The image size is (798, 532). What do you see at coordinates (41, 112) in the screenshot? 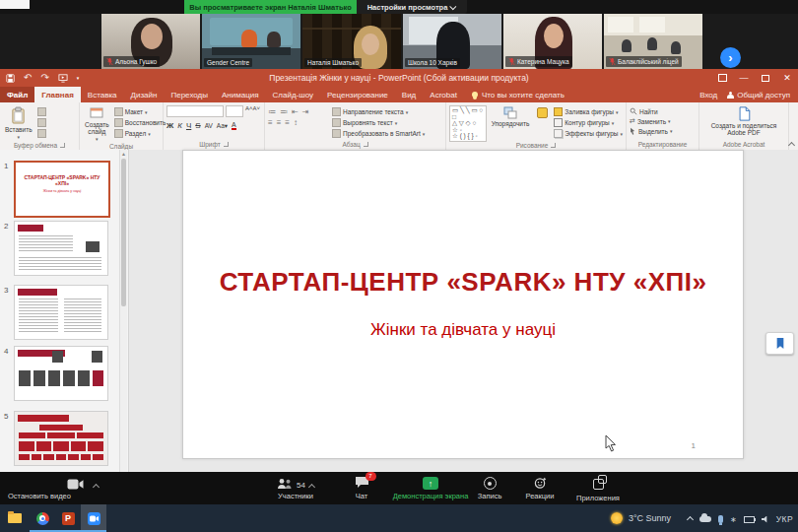
I see `cut-button` at bounding box center [41, 112].